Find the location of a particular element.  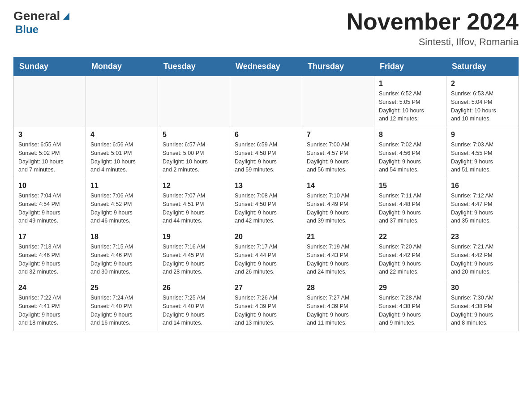

calendar-cell: 9Sunrise: 7:03 AMSunset: 4:55 PMDaylight… is located at coordinates (483, 153).